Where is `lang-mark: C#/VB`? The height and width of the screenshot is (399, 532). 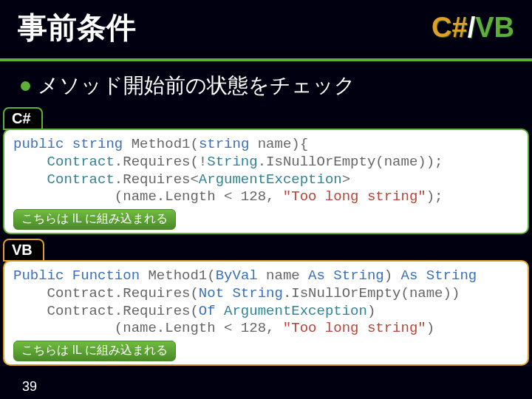 lang-mark: C#/VB is located at coordinates (473, 28).